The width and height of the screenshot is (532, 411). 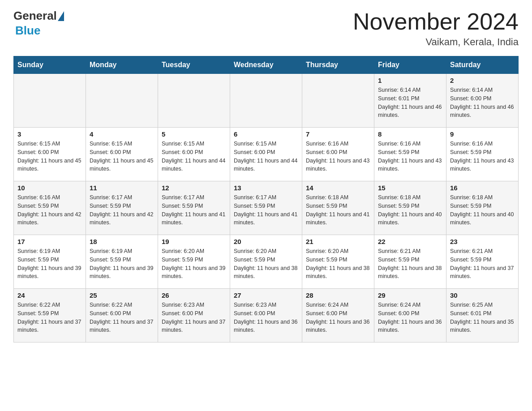 What do you see at coordinates (194, 295) in the screenshot?
I see `day-number: 26` at bounding box center [194, 295].